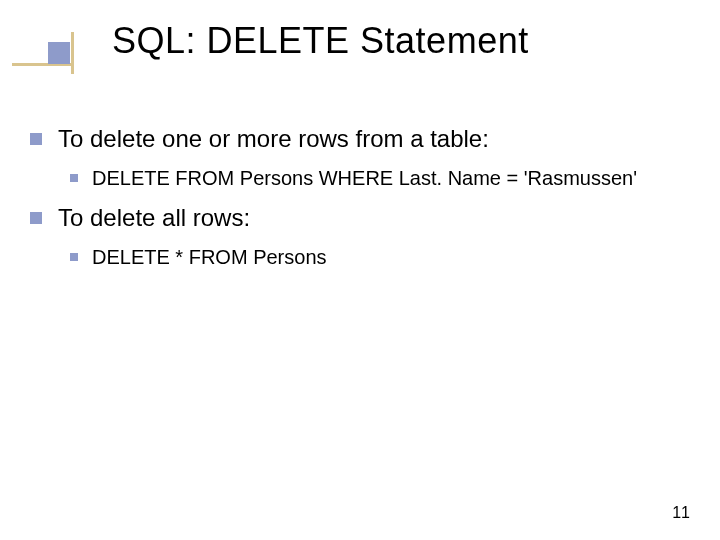 The width and height of the screenshot is (720, 540). Describe the element at coordinates (380, 257) in the screenshot. I see `list-item: DELETE * FROM Persons` at that location.